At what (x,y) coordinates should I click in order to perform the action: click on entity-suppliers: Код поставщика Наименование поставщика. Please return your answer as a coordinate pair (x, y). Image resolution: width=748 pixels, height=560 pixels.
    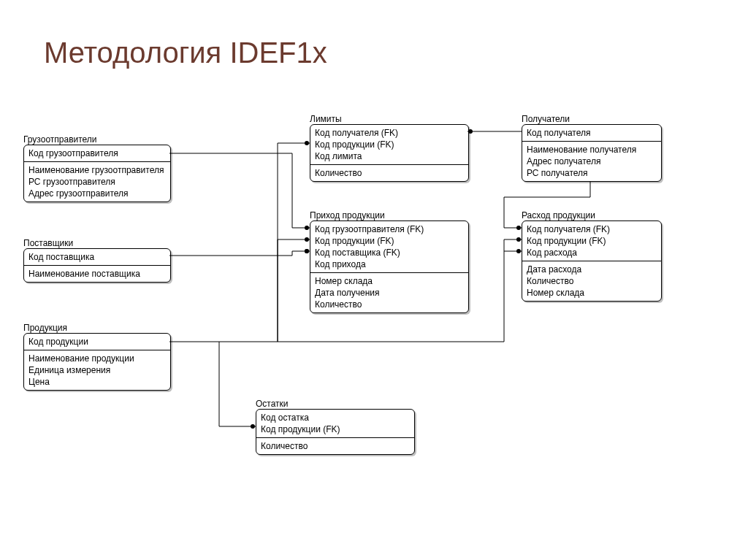
    Looking at the image, I should click on (97, 266).